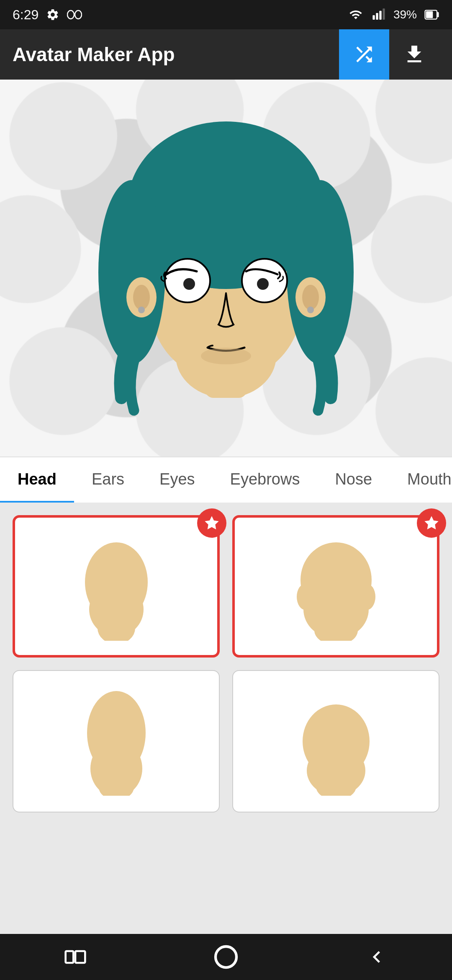 This screenshot has height=980, width=452. Describe the element at coordinates (75, 957) in the screenshot. I see `recent-icon` at that location.